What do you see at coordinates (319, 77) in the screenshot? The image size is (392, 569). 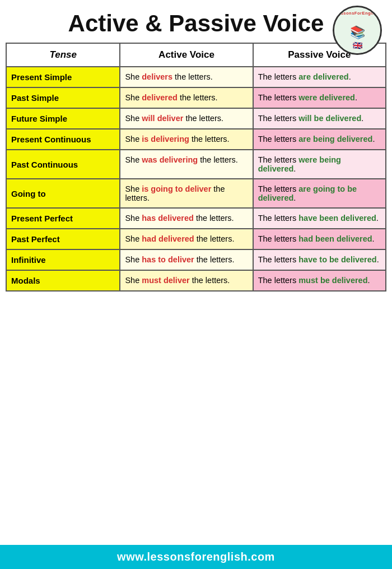 I see `passive-cell: The letters are delivered.` at bounding box center [319, 77].